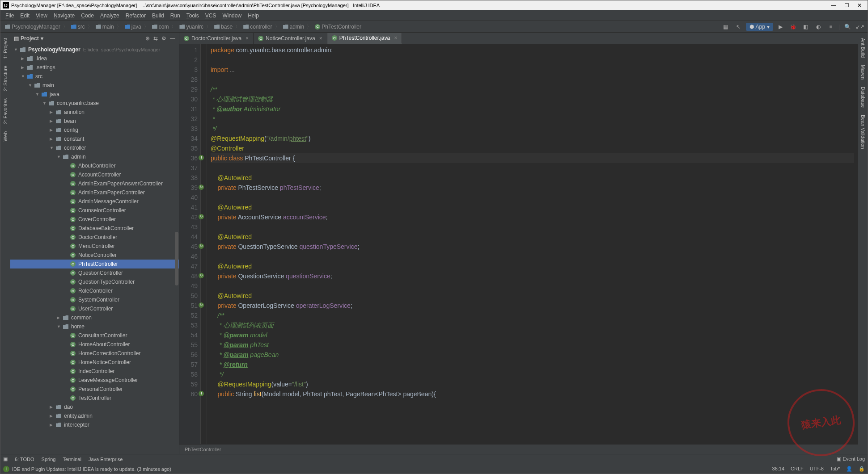  Describe the element at coordinates (5, 79) in the screenshot. I see `left-tab-structure: 2: Structure` at that location.